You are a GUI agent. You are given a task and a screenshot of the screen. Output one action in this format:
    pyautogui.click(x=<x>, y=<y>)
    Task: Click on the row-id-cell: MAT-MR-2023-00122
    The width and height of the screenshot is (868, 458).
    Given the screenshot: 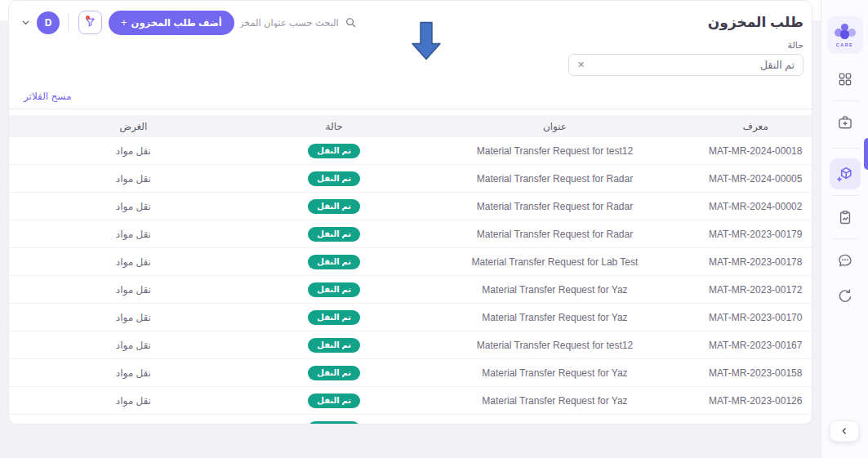 What is the action you would take?
    pyautogui.click(x=755, y=424)
    